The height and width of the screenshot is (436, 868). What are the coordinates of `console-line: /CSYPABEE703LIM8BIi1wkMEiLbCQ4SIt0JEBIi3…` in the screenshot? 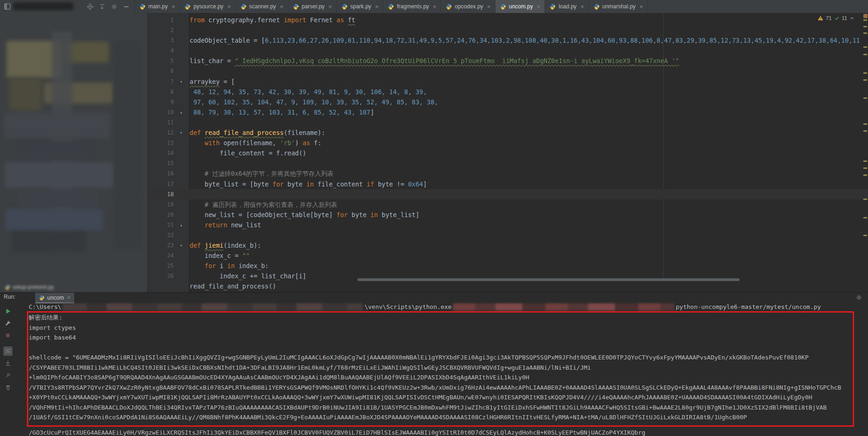 It's located at (435, 368).